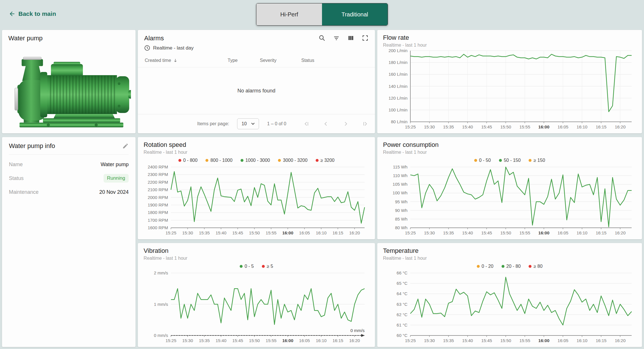 Image resolution: width=644 pixels, height=349 pixels. What do you see at coordinates (248, 124) in the screenshot?
I see `items-per-page-select: 10` at bounding box center [248, 124].